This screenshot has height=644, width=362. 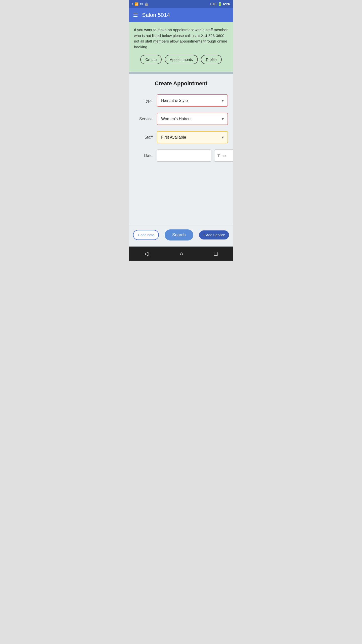 What do you see at coordinates (181, 73) in the screenshot?
I see `section-divider` at bounding box center [181, 73].